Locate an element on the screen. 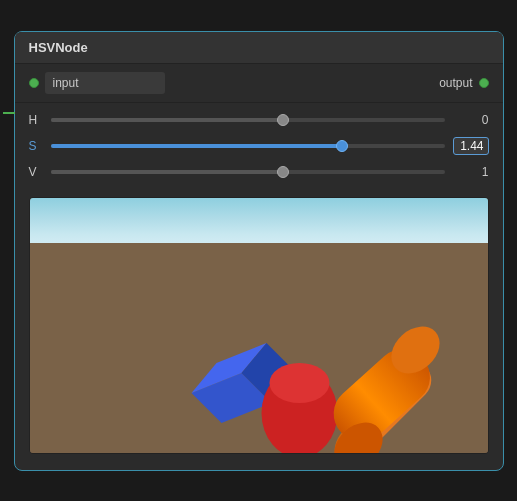 This screenshot has width=517, height=501. slider-row-v: V 1 is located at coordinates (259, 172).